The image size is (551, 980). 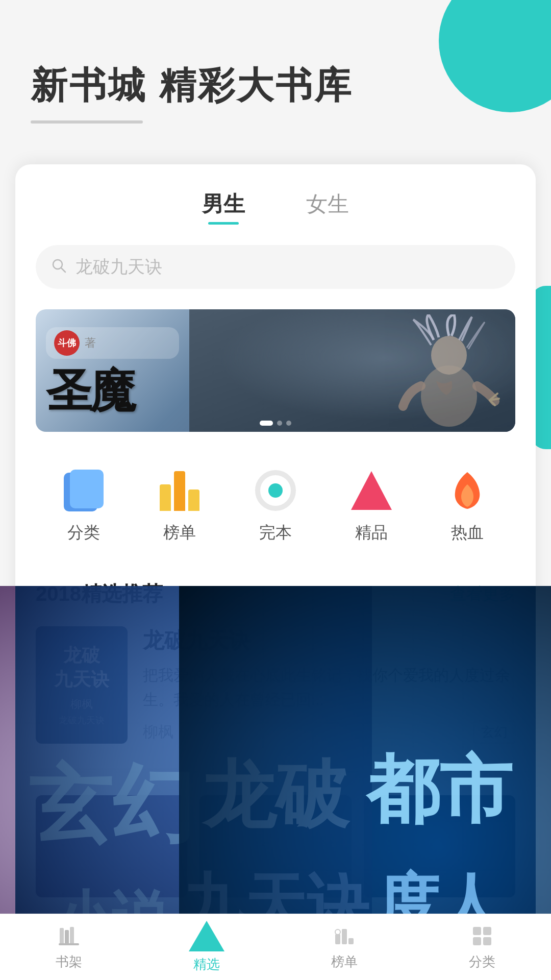 What do you see at coordinates (276, 207) in the screenshot?
I see `tabs-row: 男生 女生` at bounding box center [276, 207].